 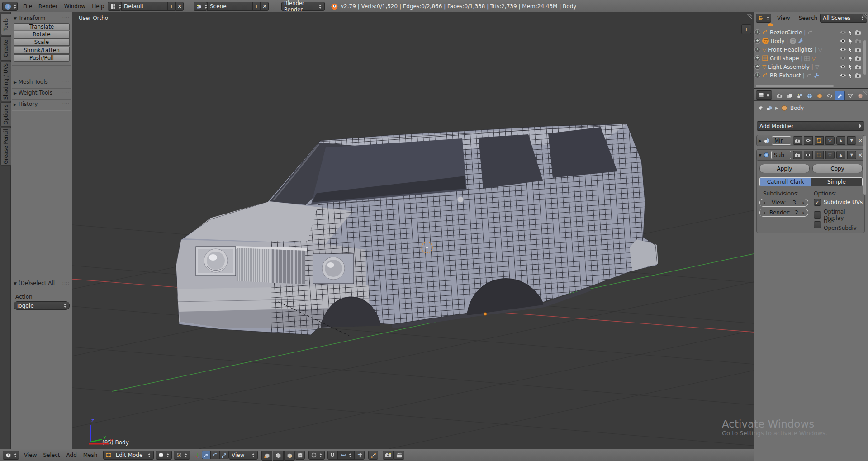 What do you see at coordinates (42, 283) in the screenshot?
I see `deselect-all-panel-header: ▼ (De)select All ::::` at bounding box center [42, 283].